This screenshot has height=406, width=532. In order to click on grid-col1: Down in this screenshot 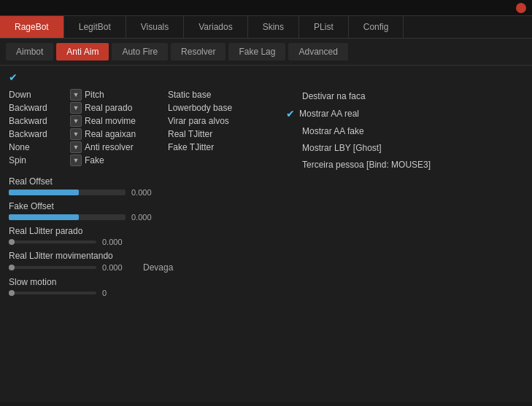, I will do `click(38, 95)`.